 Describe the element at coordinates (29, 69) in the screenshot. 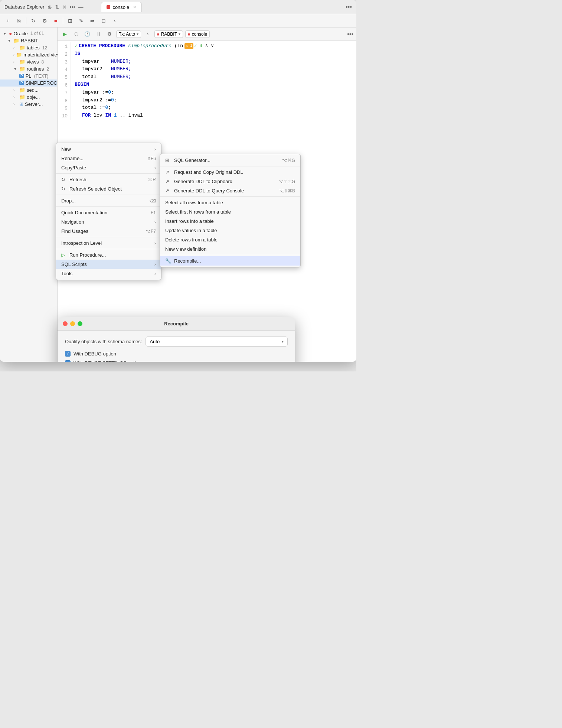

I see `tree-routines: ▼ 📁 routines 2` at that location.